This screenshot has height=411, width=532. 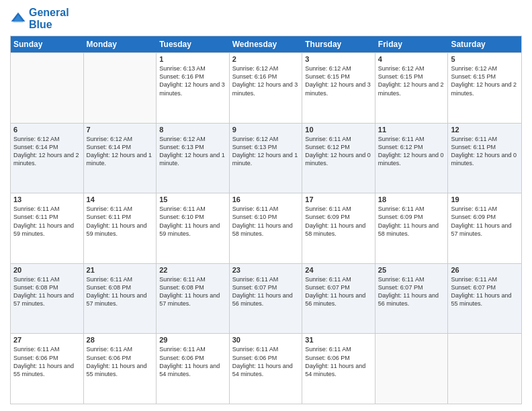 What do you see at coordinates (339, 59) in the screenshot?
I see `cell-date: 3` at bounding box center [339, 59].